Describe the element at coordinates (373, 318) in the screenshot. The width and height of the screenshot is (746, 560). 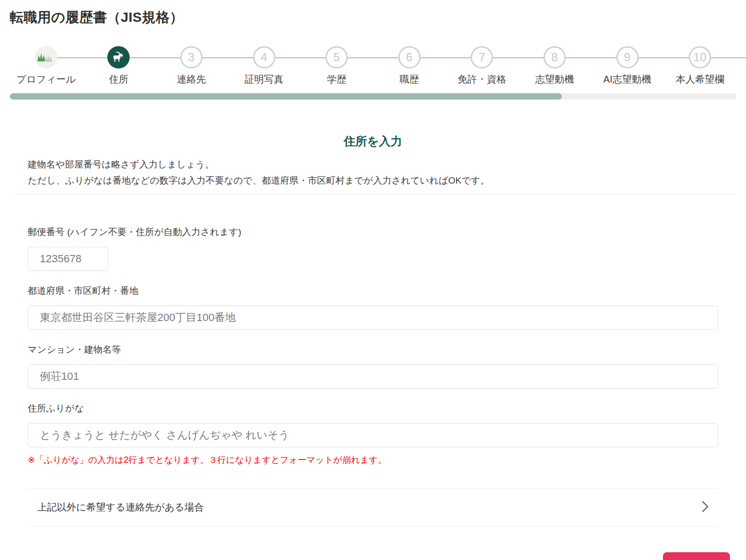
I see `address-input` at that location.